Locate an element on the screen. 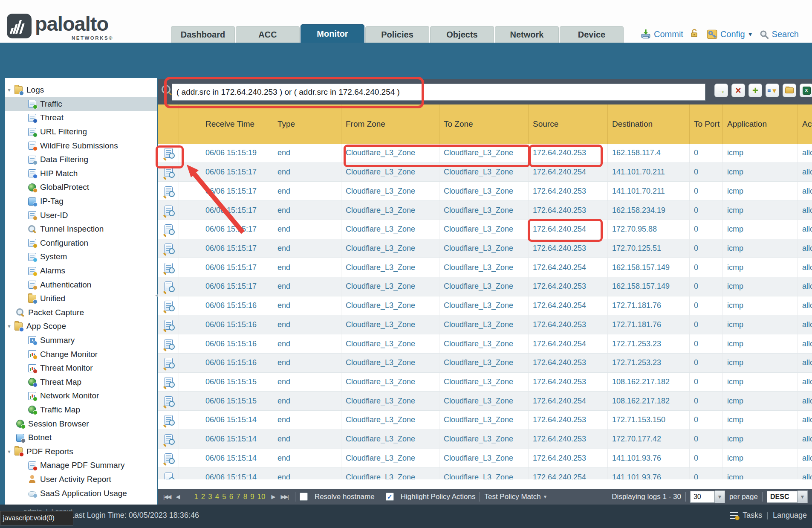  page-number-5: 5 is located at coordinates (224, 497).